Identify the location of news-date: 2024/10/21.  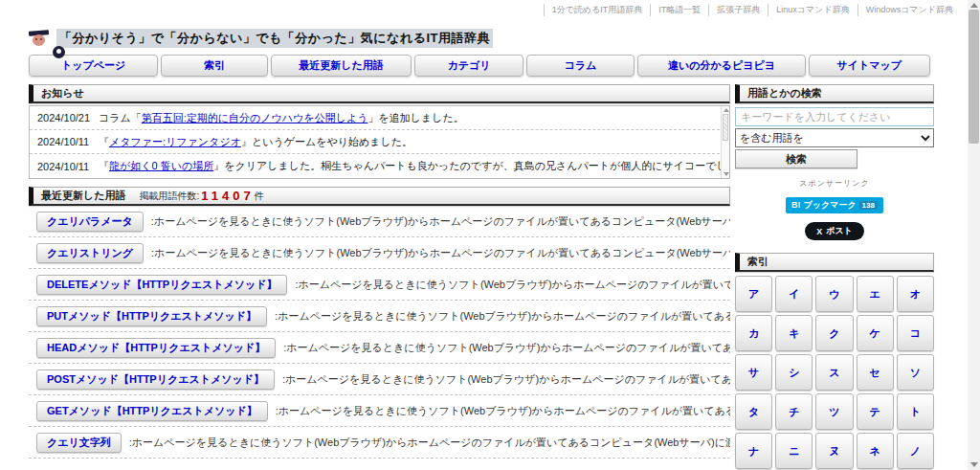
(68, 118).